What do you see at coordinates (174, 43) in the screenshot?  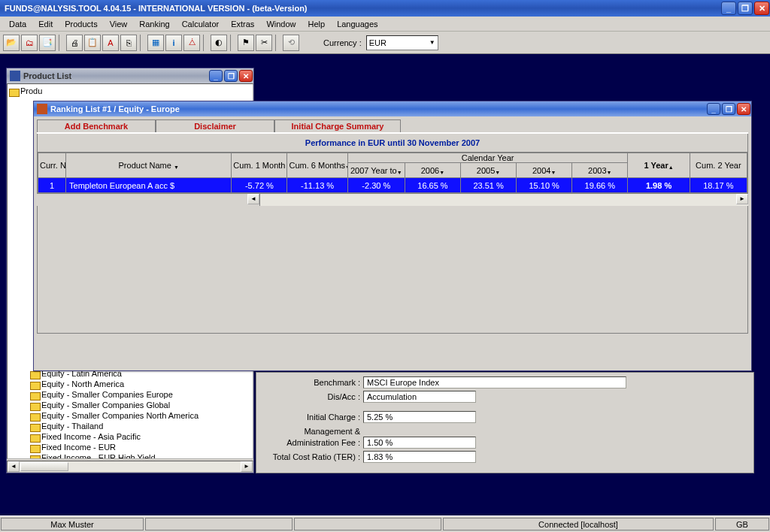 I see `info-icon: i` at bounding box center [174, 43].